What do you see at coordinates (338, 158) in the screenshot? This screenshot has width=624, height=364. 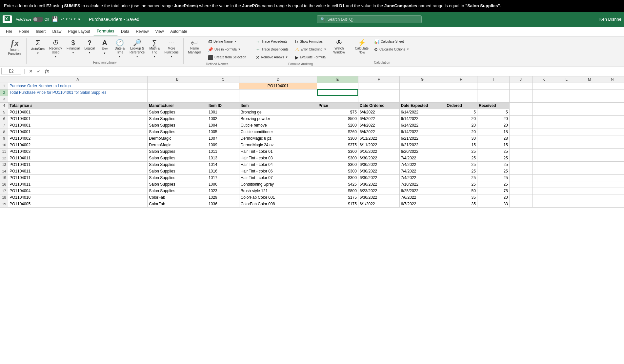 I see `cell-E12: $300` at bounding box center [338, 158].